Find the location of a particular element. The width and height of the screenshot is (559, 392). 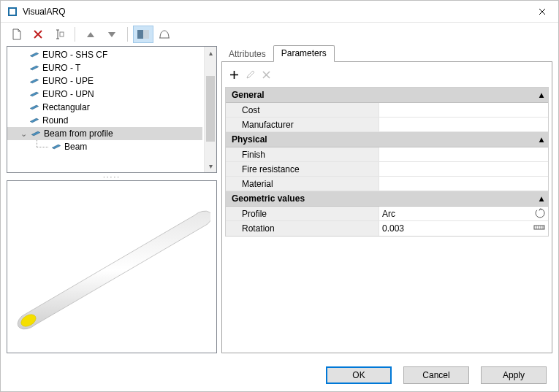

close-button is located at coordinates (542, 12).